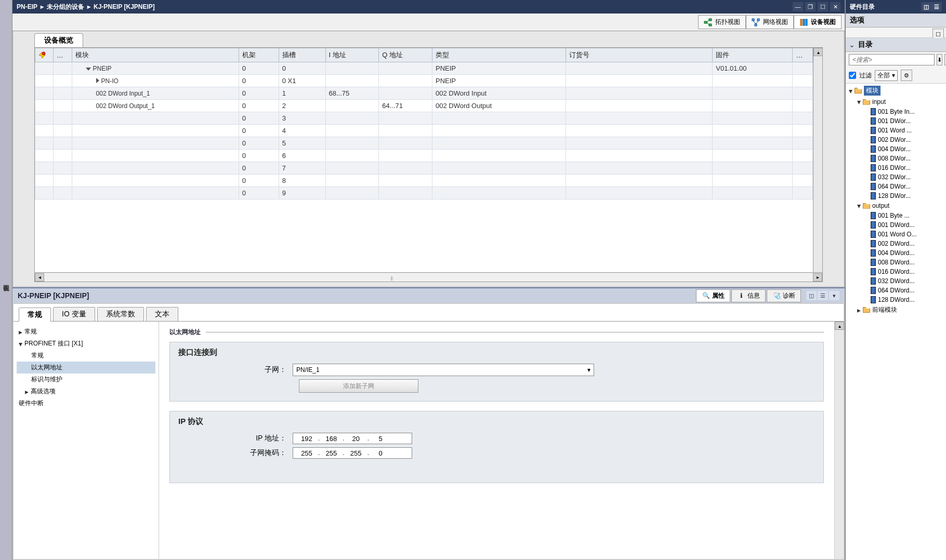 This screenshot has width=946, height=560. I want to click on scroll-left-button: ◂, so click(40, 277).